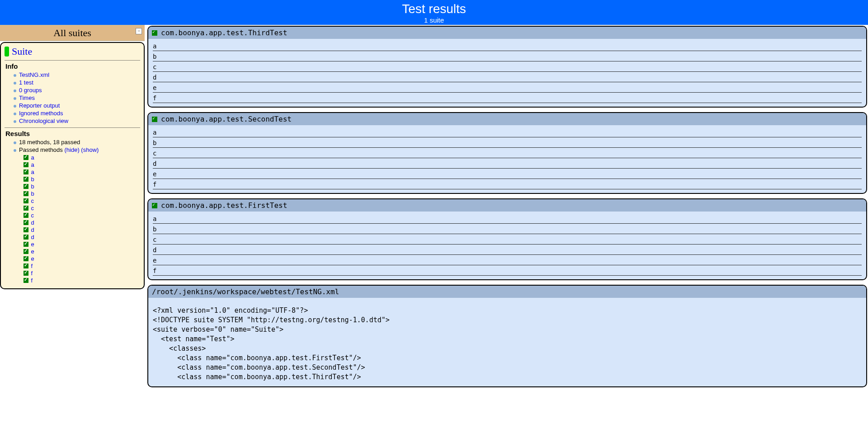 Image resolution: width=868 pixels, height=428 pixels. What do you see at coordinates (32, 244) in the screenshot?
I see `method-name: e` at bounding box center [32, 244].